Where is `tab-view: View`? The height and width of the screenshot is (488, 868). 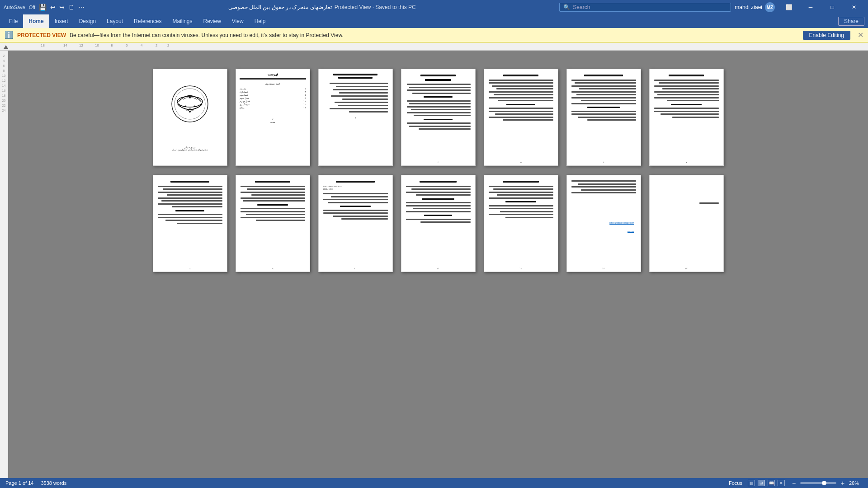
tab-view: View is located at coordinates (238, 21).